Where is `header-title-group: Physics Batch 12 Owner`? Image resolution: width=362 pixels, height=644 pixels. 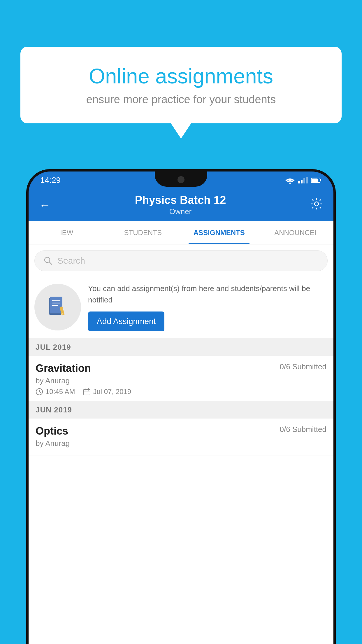
header-title-group: Physics Batch 12 Owner is located at coordinates (181, 205).